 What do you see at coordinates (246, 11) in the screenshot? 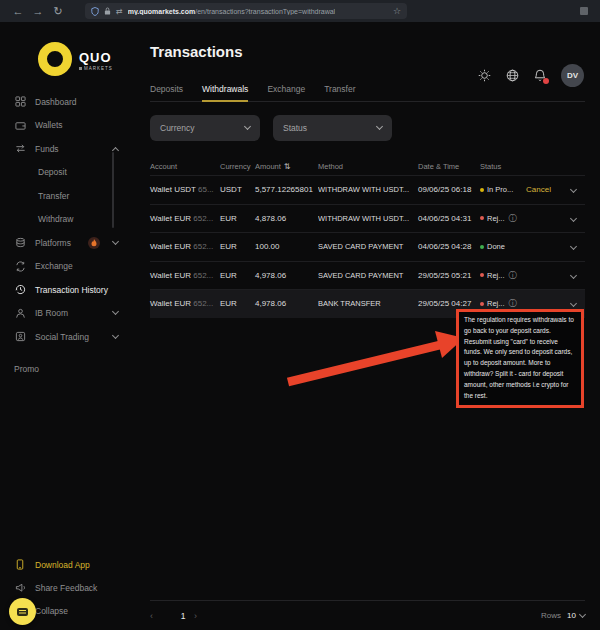
I see `address-bar: ⇄ my.quomarkets.com/en/transactions?tran…` at bounding box center [246, 11].